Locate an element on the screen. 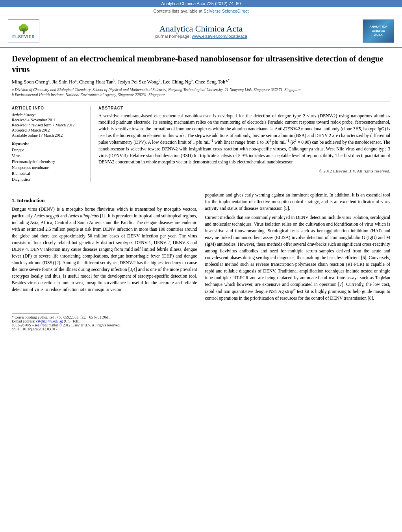  sciverse-link: SciVerse ScienceDirect is located at coordinates (226, 11).